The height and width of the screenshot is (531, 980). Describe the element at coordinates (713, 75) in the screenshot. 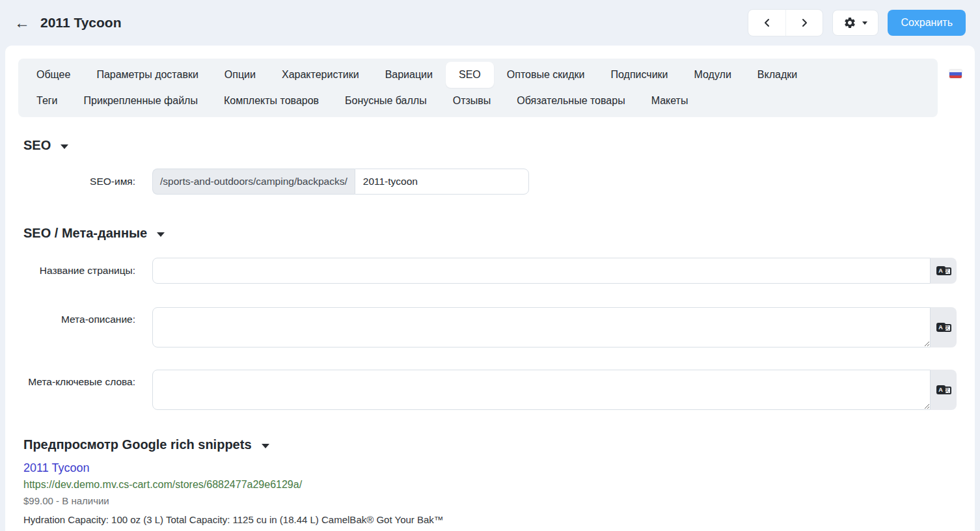

I see `tab-addons: Модули` at that location.